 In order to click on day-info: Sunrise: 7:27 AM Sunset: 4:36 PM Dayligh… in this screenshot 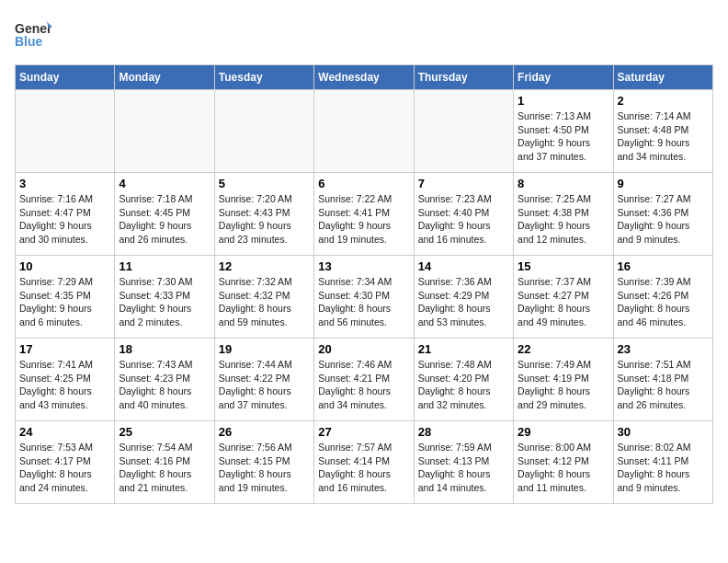, I will do `click(664, 219)`.